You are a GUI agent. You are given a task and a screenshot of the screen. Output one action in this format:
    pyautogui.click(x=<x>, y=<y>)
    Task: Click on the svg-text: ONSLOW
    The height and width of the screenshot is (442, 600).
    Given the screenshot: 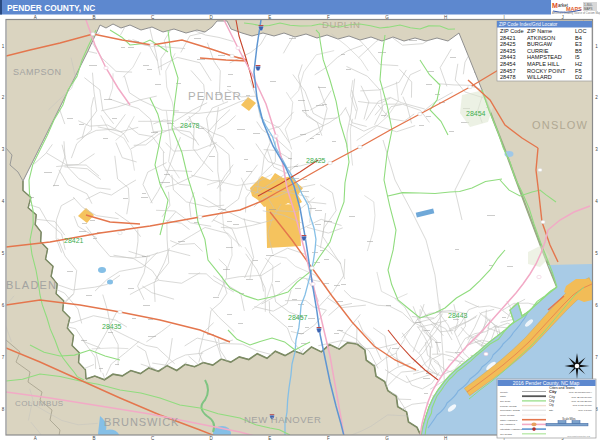 What is the action you would take?
    pyautogui.click(x=560, y=125)
    